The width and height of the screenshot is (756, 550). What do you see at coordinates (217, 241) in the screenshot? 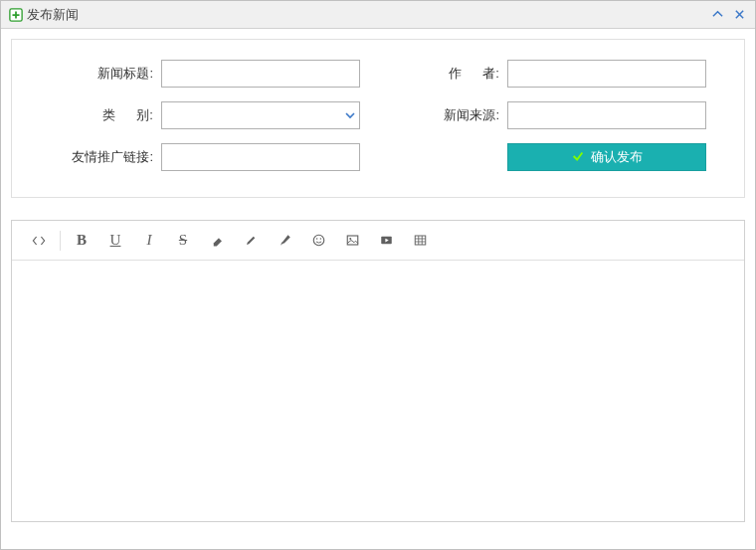
I see `eraser-icon` at bounding box center [217, 241].